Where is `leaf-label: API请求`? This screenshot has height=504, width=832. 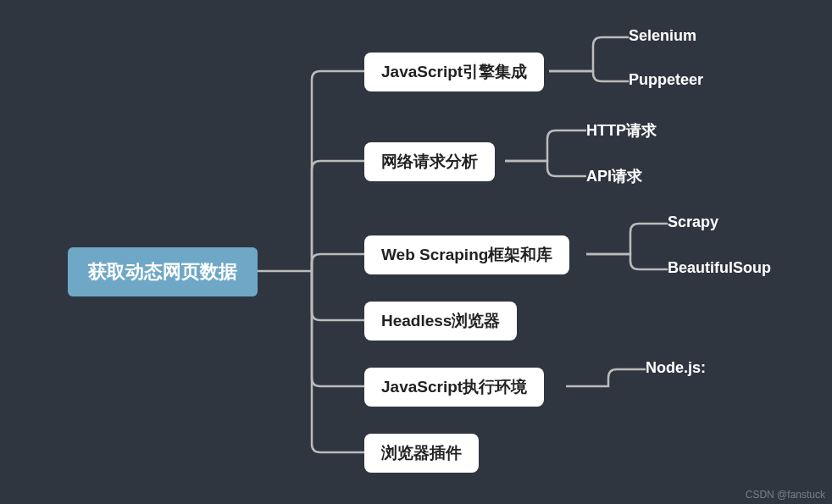 leaf-label: API请求 is located at coordinates (614, 176).